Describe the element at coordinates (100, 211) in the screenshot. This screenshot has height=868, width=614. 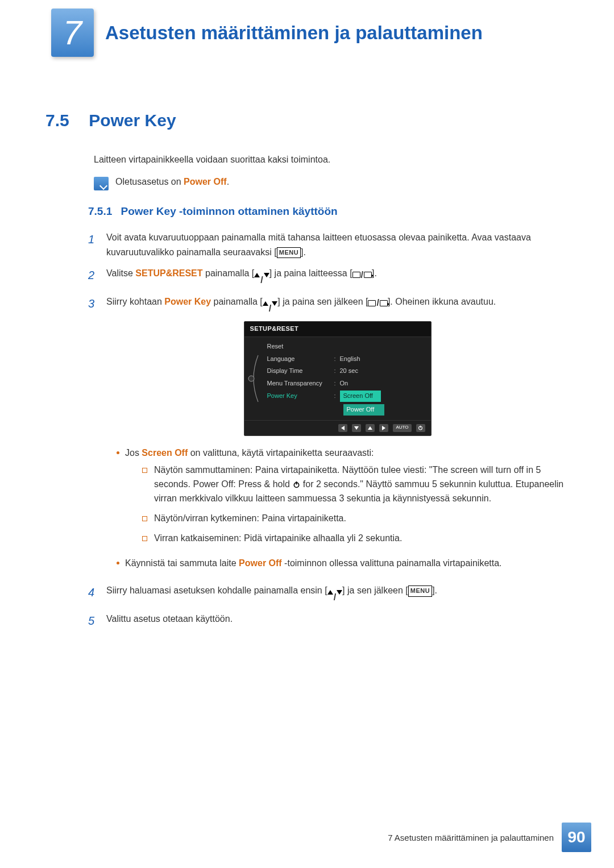
I see `subsection-number: 7.5.1` at that location.